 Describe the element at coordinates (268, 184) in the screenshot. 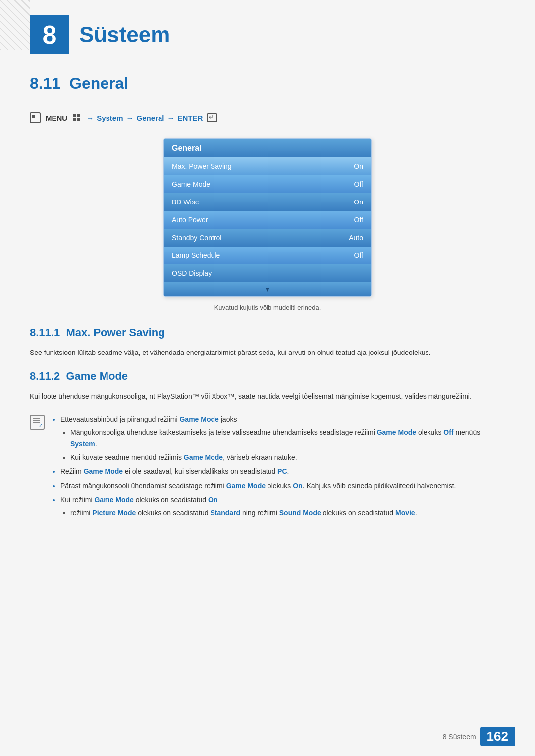

I see `panel-row-1: Game Mode Off` at that location.